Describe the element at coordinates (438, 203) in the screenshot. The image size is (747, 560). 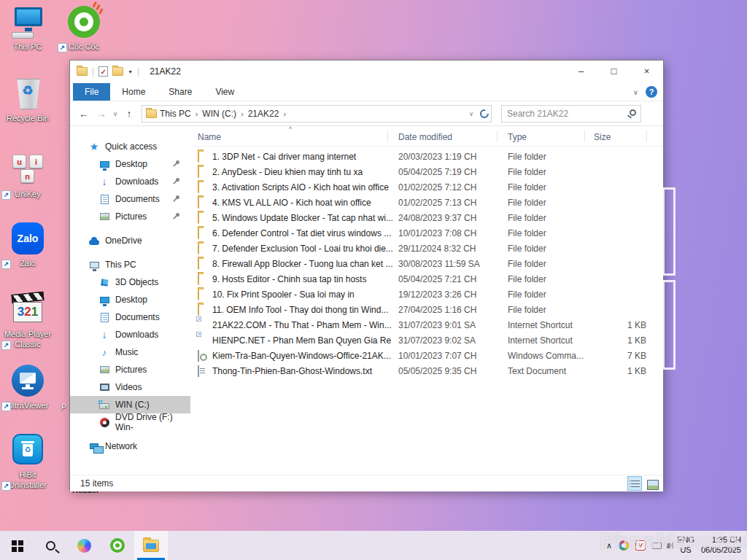
I see `file-date-modified: 01/02/2025 7:13 CH` at that location.